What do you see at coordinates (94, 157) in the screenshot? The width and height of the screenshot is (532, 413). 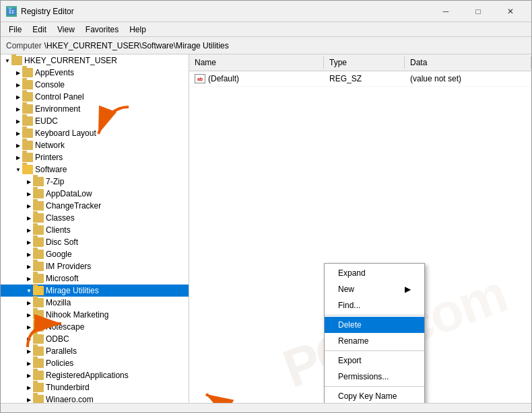 I see `tree-item-printers: ▶ Printers` at bounding box center [94, 157].